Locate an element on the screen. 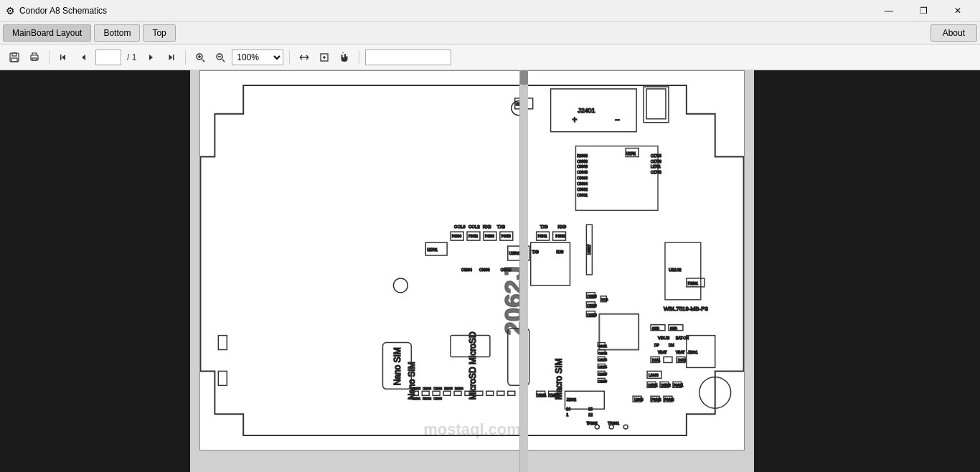  hand-tool-icon is located at coordinates (344, 57).